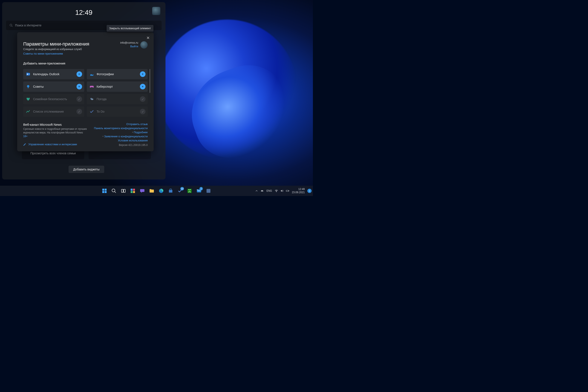 Image resolution: width=588 pixels, height=392 pixels. Describe the element at coordinates (54, 99) in the screenshot. I see `widget-tile-family-safety: Семейная безопасность ✓` at that location.